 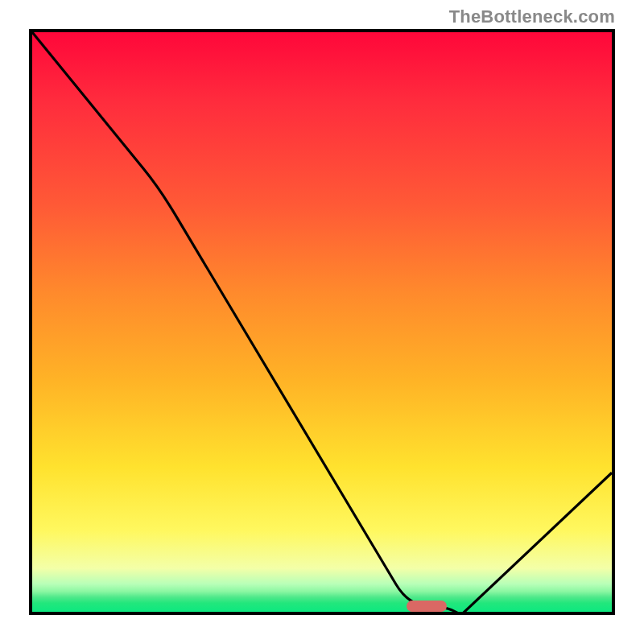 I want to click on watermark-text: TheBottleneck.com, so click(x=532, y=17).